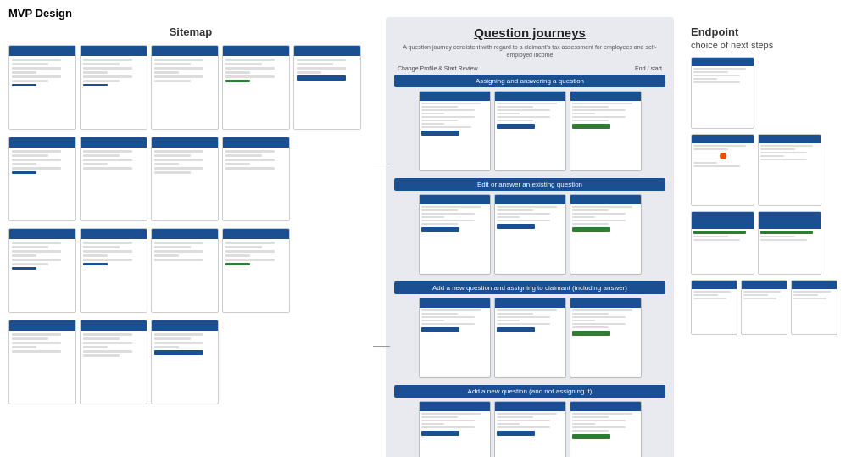  I want to click on journey-block-4: Add a new question (and not assigning it…, so click(530, 421).